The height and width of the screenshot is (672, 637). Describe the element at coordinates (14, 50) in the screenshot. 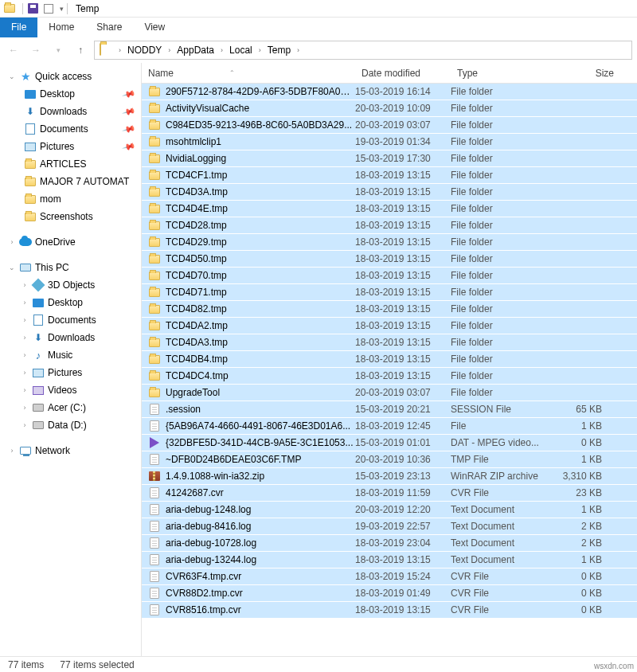

I see `back-button: ←` at that location.